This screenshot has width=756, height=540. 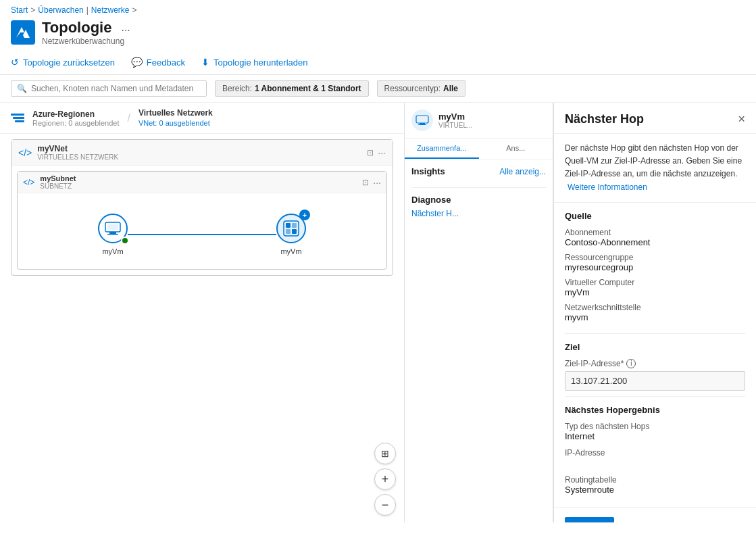 What do you see at coordinates (385, 479) in the screenshot?
I see `zoom-in-button: +` at bounding box center [385, 479].